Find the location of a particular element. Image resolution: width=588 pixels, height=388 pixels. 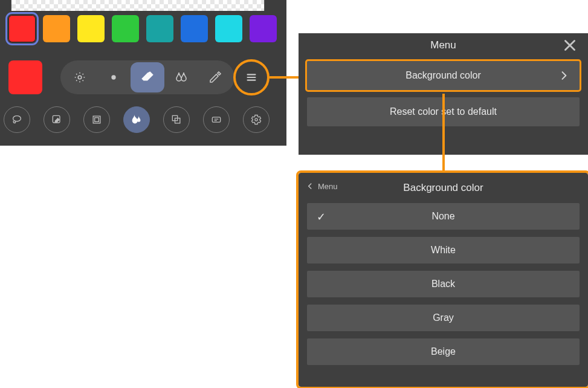

tool-row is located at coordinates (121, 77).